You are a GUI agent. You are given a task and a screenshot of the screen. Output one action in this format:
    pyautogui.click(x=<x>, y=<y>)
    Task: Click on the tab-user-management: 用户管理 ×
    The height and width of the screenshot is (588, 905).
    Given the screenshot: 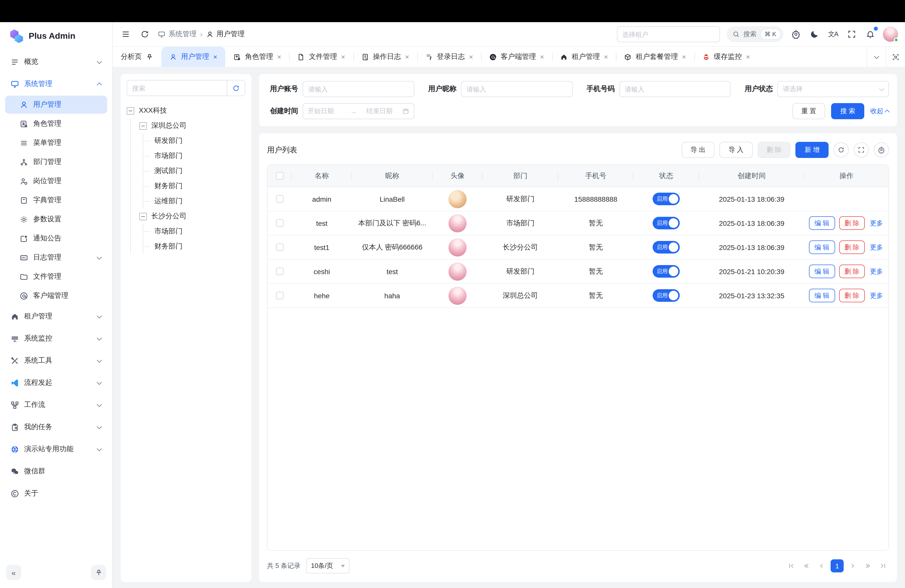 What is the action you would take?
    pyautogui.click(x=193, y=57)
    